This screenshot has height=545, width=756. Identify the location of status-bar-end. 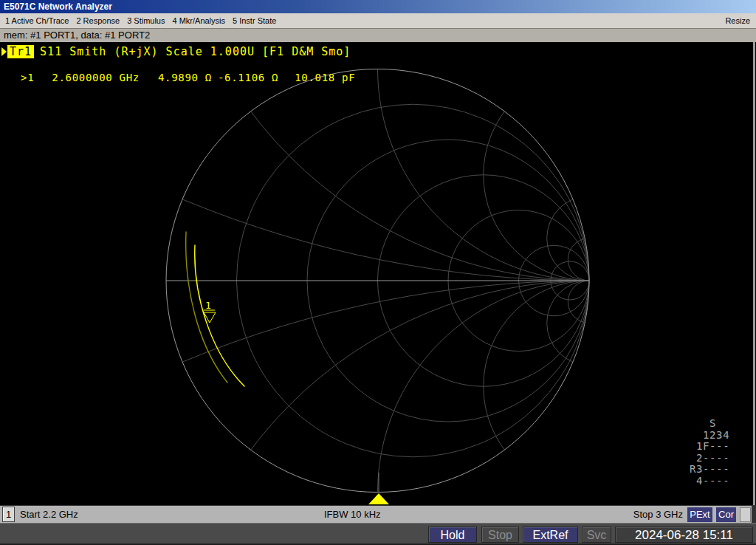
(754, 514).